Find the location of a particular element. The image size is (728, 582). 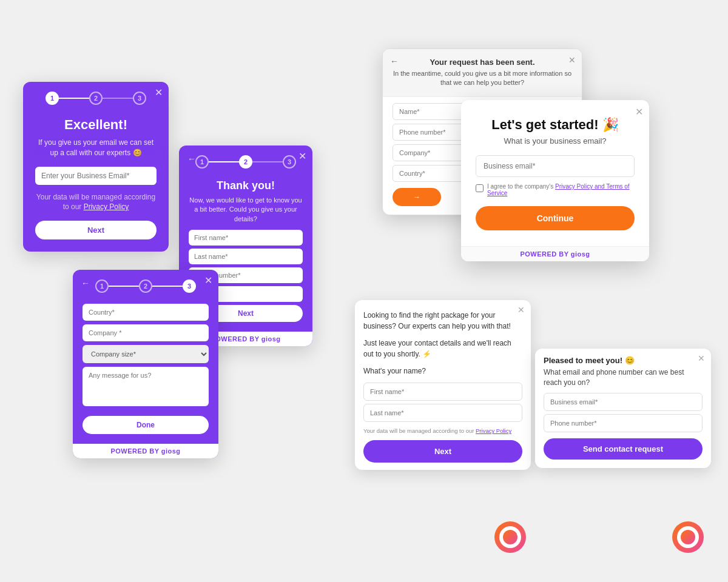

getstarted-subtitle: What is your business email? is located at coordinates (555, 141).